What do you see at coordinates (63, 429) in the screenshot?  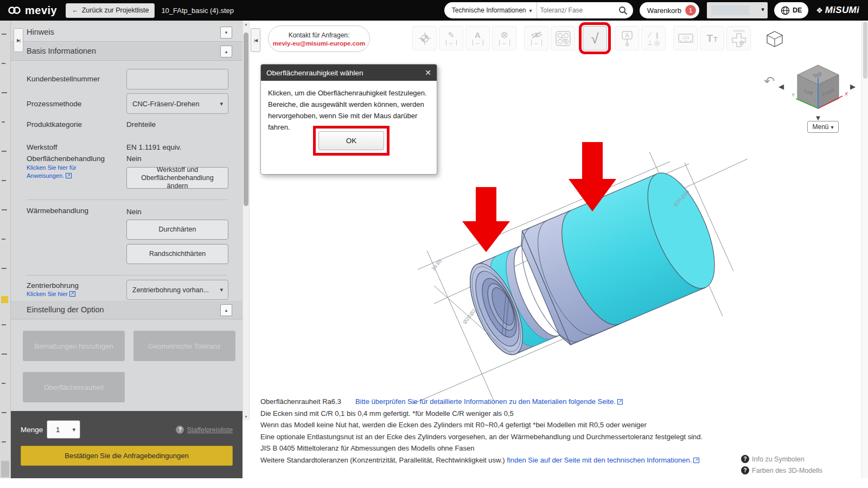 I see `quantity-select: 1 ▾` at bounding box center [63, 429].